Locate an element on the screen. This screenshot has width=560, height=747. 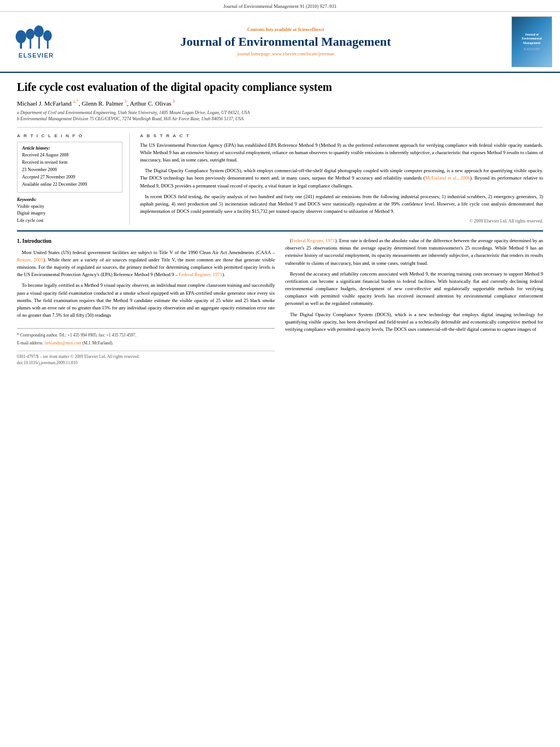
article-info-column: A R T I C L E I N F O Article history: R… is located at coordinates (73, 179).